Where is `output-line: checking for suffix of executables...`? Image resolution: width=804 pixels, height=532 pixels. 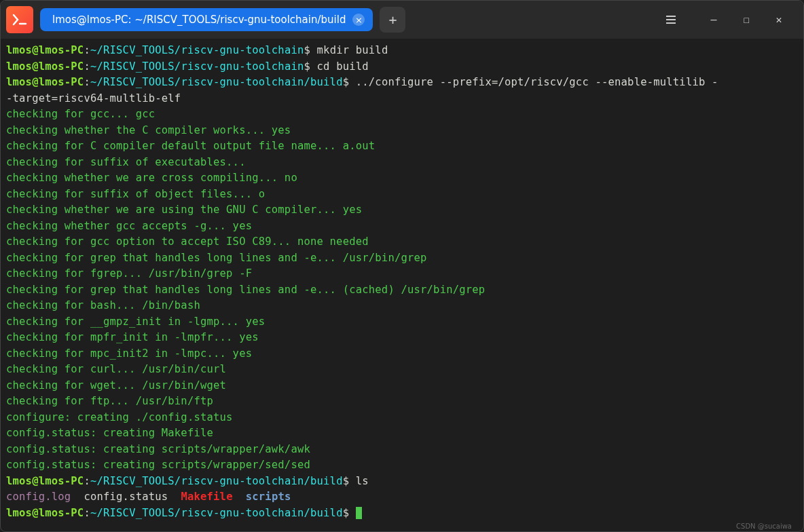 output-line: checking for suffix of executables... is located at coordinates (402, 163).